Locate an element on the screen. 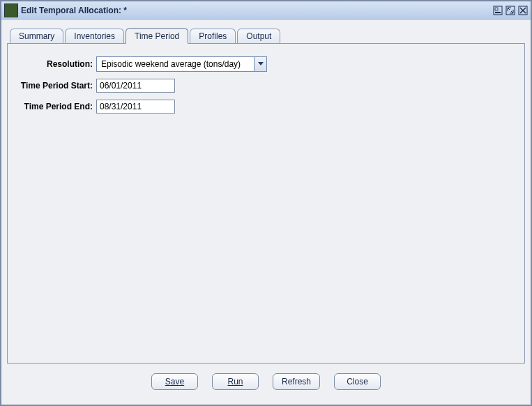 This screenshot has height=406, width=532. resolution-label: Resolution: is located at coordinates (57, 64).